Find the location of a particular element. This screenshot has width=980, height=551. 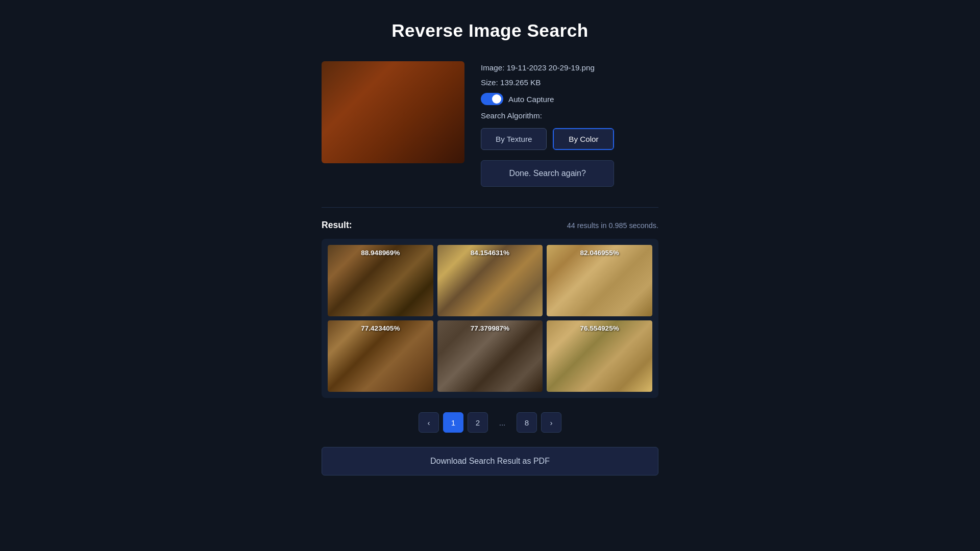

next-page-button: › is located at coordinates (551, 422).